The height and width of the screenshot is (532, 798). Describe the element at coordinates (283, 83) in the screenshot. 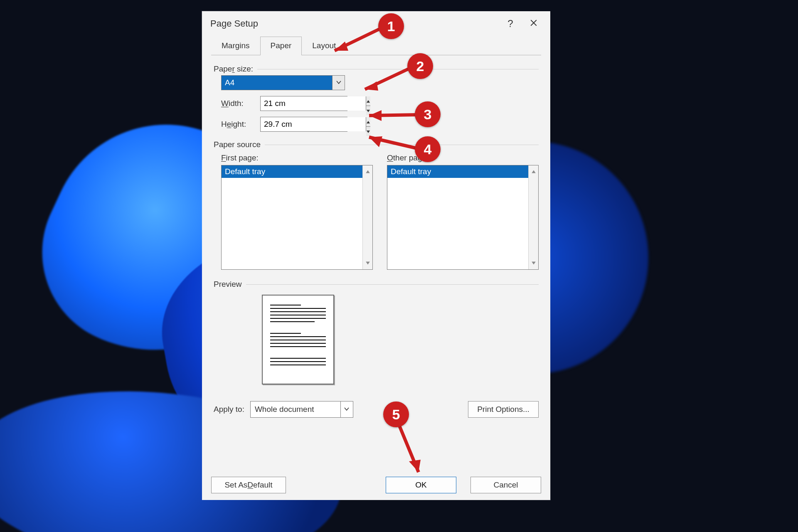

I see `paper-size-dropdown: A4` at that location.